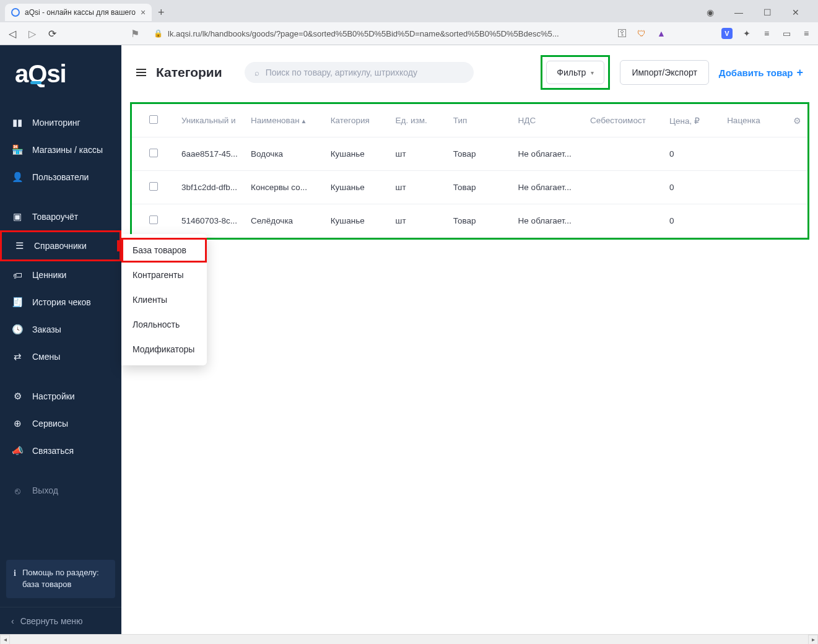 This screenshot has height=644, width=818. I want to click on col-unit: Ед. изм., so click(419, 121).